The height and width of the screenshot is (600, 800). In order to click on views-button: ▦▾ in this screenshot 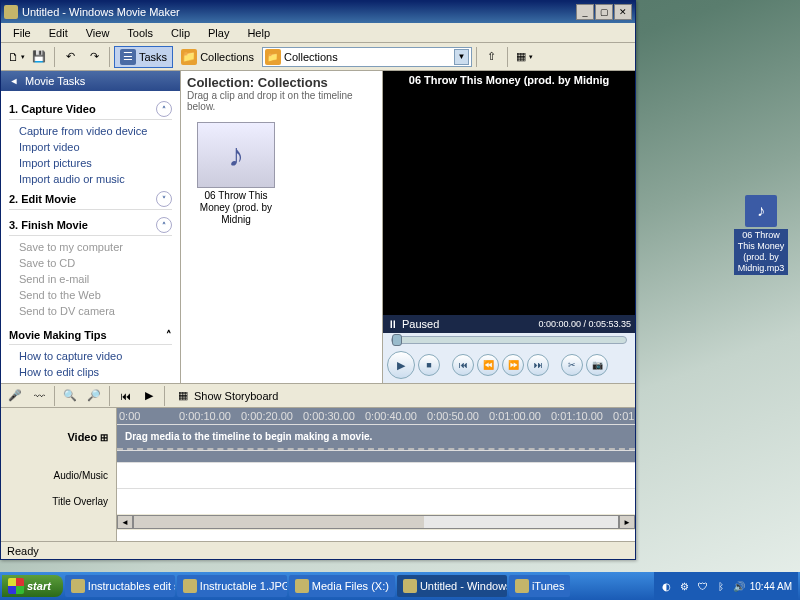, I will do `click(523, 57)`.